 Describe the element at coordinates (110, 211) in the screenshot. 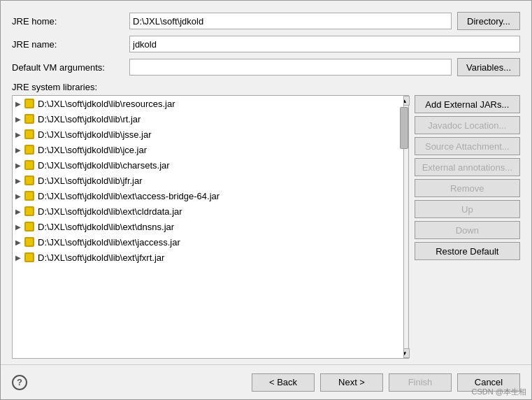

I see `library-path: D:\JXL\soft\jdkold\lib\ext\cldrdata.jar` at that location.